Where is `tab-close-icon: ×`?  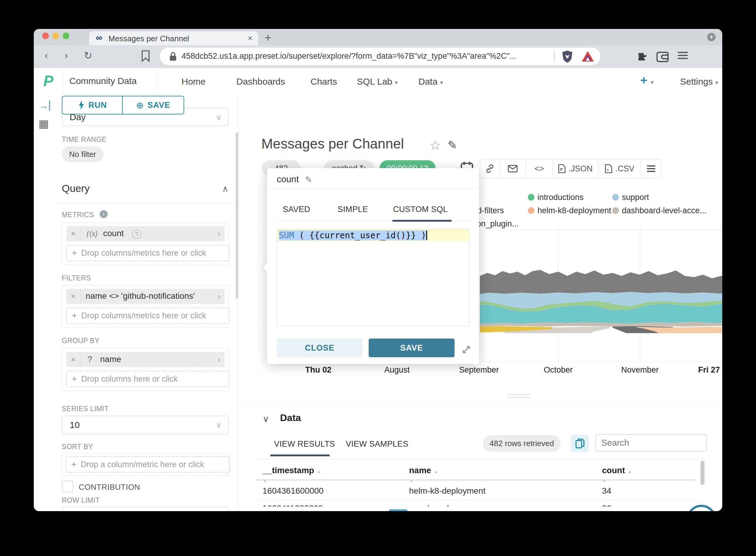 tab-close-icon: × is located at coordinates (250, 38).